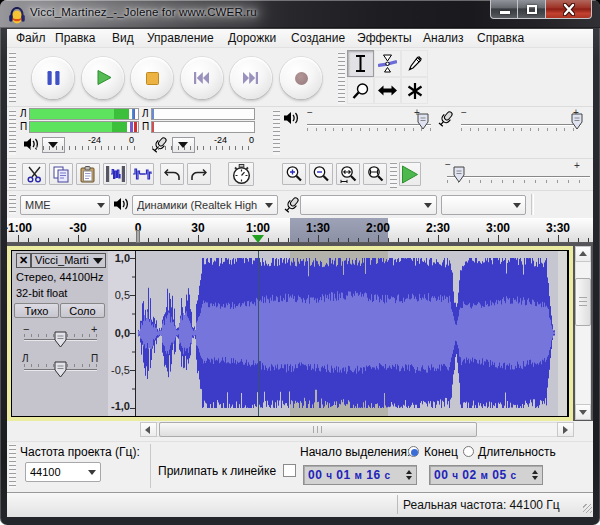 The image size is (600, 525). What do you see at coordinates (558, 228) in the screenshot?
I see `svg-text: 3:30` at bounding box center [558, 228].